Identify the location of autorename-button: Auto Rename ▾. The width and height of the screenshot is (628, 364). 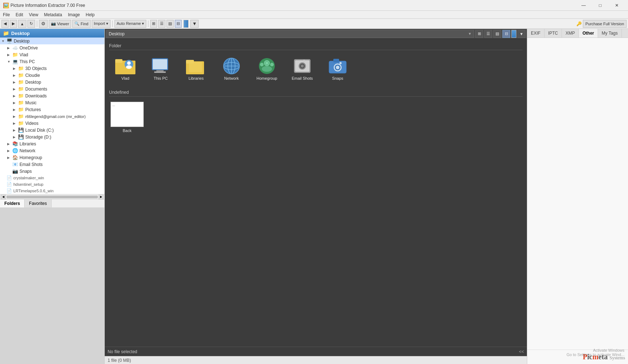
(130, 24).